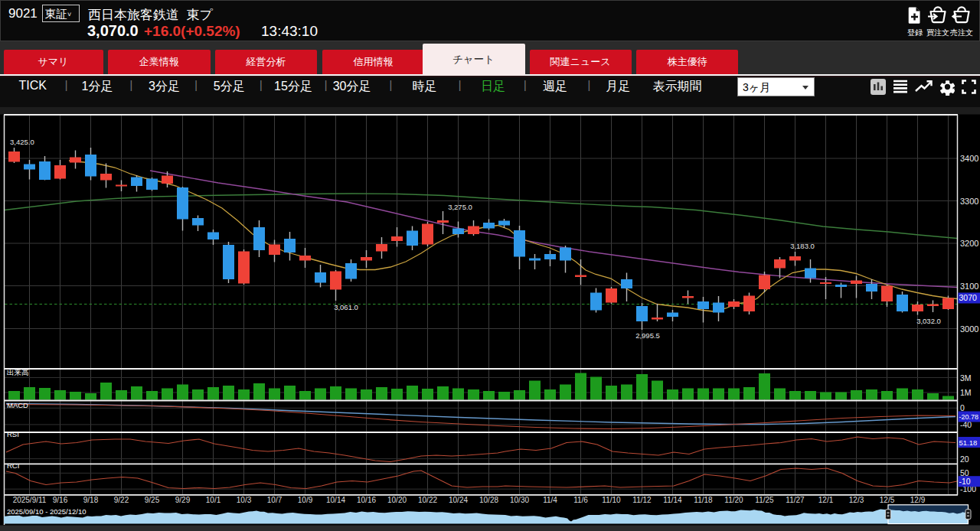  What do you see at coordinates (305, 500) in the screenshot?
I see `svg-text: 10/9` at bounding box center [305, 500].